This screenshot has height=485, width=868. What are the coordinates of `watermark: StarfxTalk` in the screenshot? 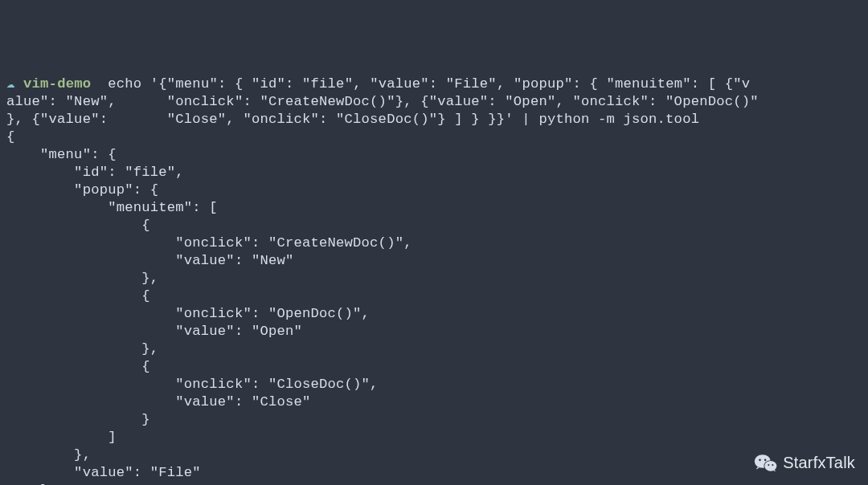 It's located at (805, 463).